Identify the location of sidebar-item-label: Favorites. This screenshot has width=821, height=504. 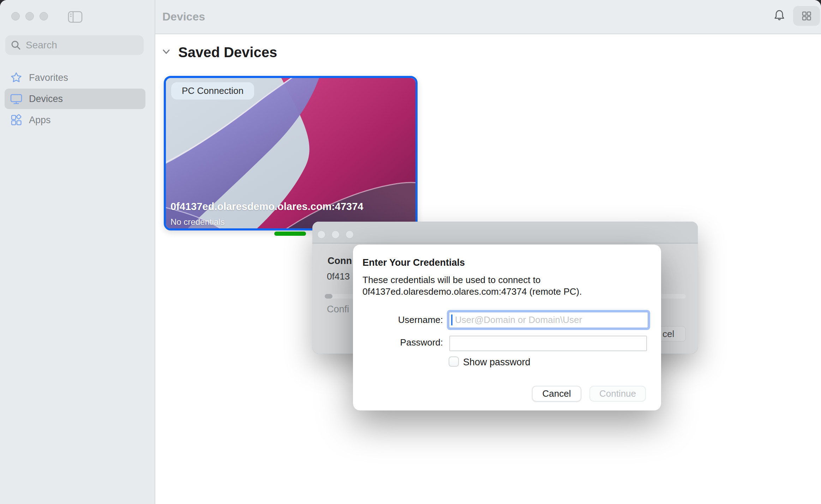
(49, 78).